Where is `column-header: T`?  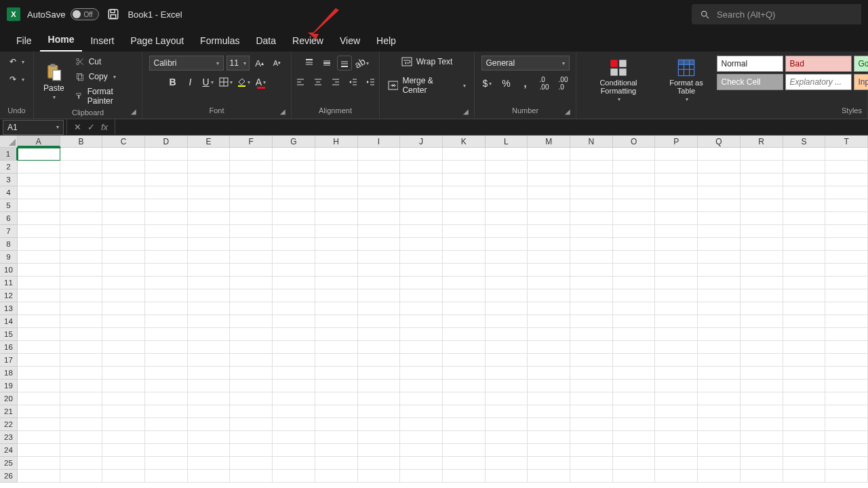 column-header: T is located at coordinates (846, 141).